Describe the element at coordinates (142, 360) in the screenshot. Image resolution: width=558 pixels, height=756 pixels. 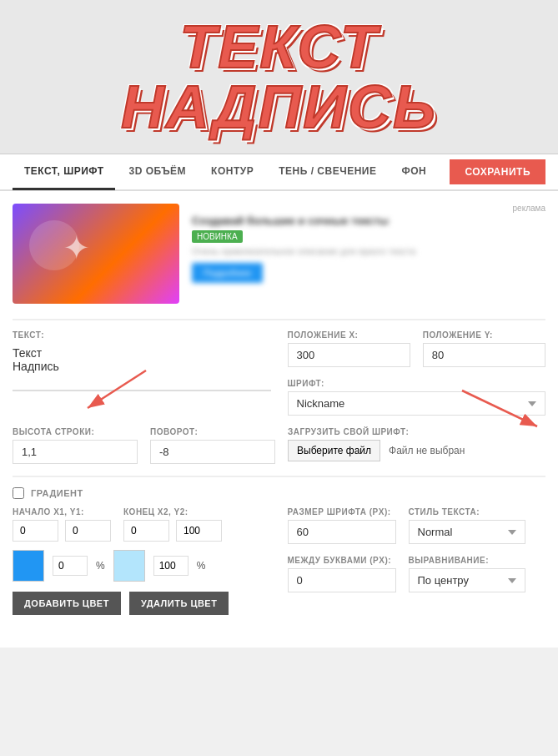
I see `text-group: ТЕКСТ: Текст Надпись` at that location.